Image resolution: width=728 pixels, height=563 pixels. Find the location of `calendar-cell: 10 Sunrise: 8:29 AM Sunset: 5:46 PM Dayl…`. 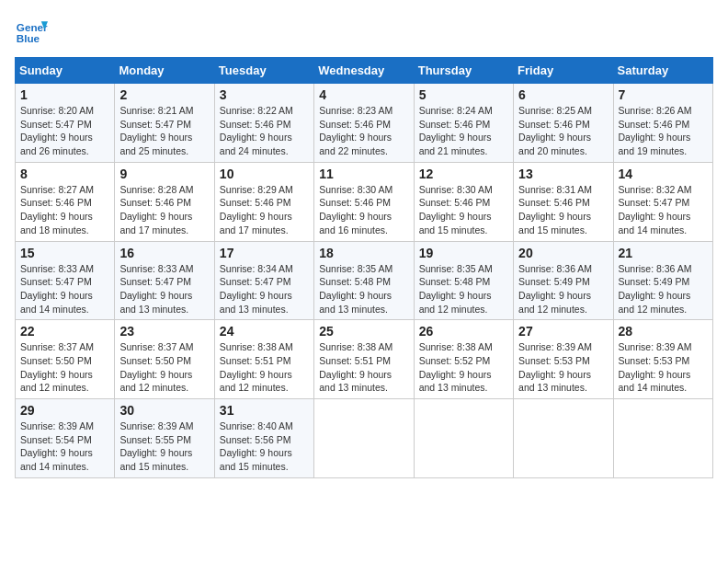

calendar-cell: 10 Sunrise: 8:29 AM Sunset: 5:46 PM Dayl… is located at coordinates (264, 201).